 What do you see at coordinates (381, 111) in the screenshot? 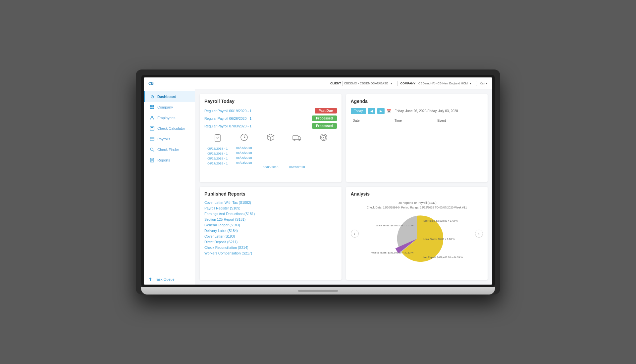
I see `agenda-next-button: ▶` at bounding box center [381, 111].